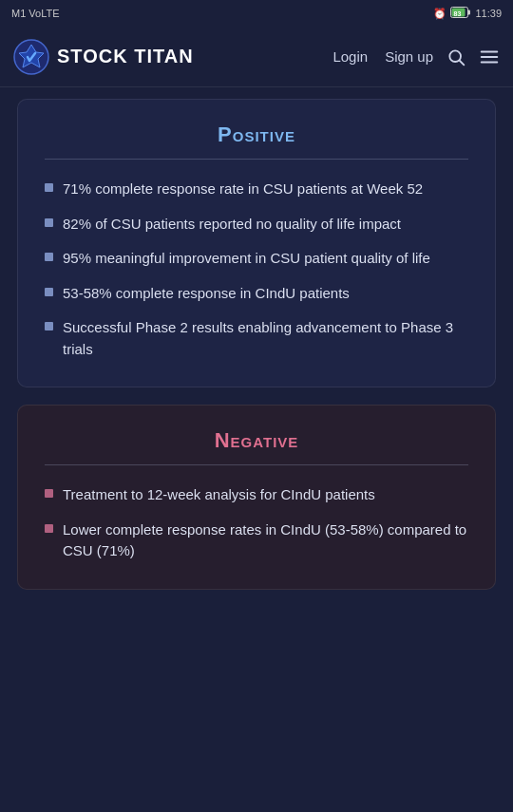  Describe the element at coordinates (125, 57) in the screenshot. I see `logo-text: STOCK TITAN` at that location.